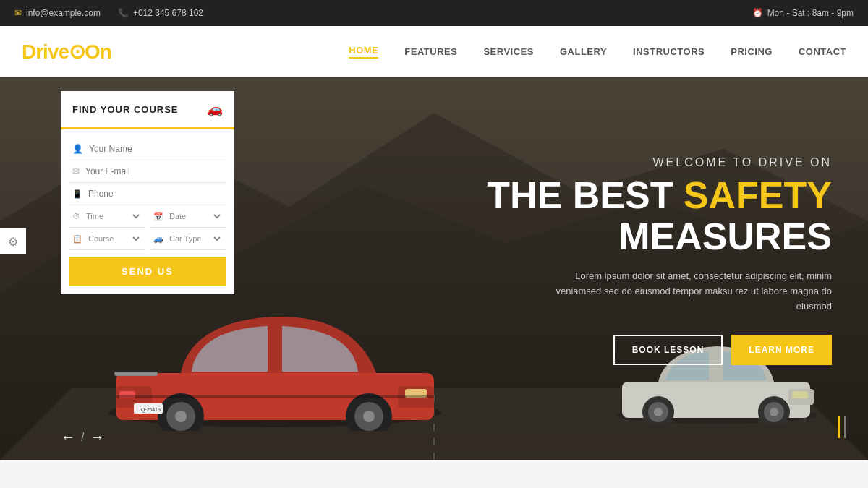 The image size is (868, 488). What do you see at coordinates (68, 437) in the screenshot?
I see `prev-slide-button: ←` at bounding box center [68, 437].